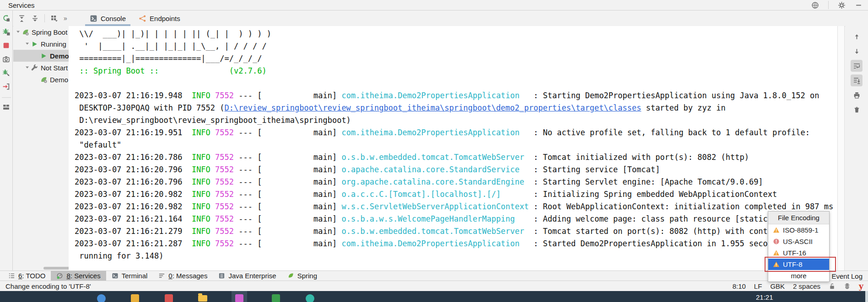 This screenshot has width=868, height=302. Describe the element at coordinates (168, 58) in the screenshot. I see `console-text: =========|_|==============|___/=/_/_/_/` at that location.